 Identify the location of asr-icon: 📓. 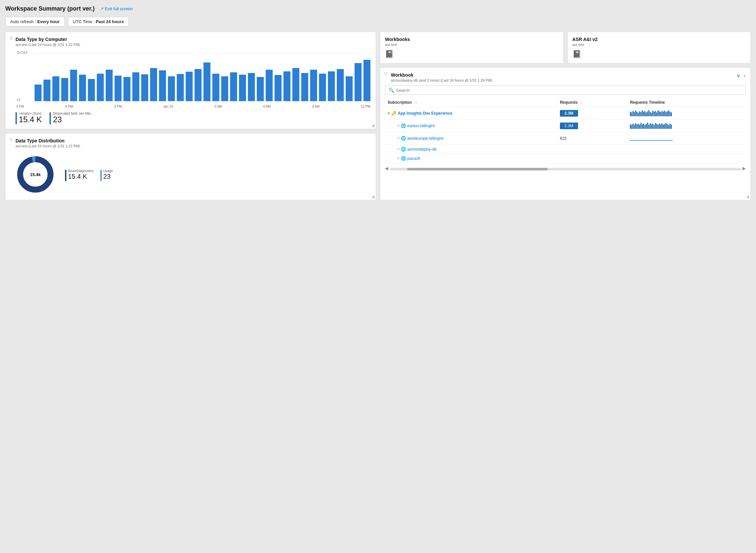
(659, 54).